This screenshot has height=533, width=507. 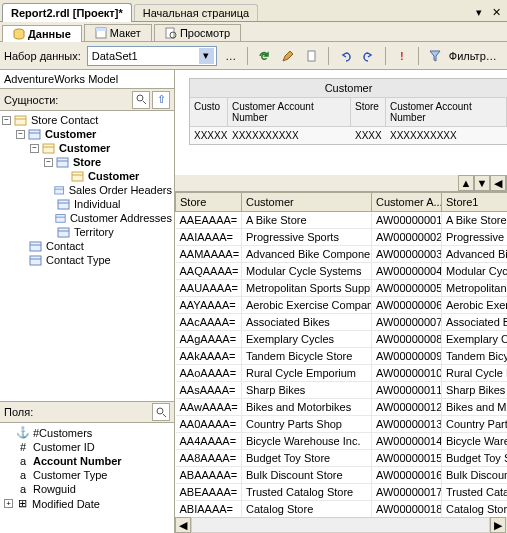 What do you see at coordinates (209, 272) in the screenshot?
I see `cell: AAQAAAA=` at bounding box center [209, 272].